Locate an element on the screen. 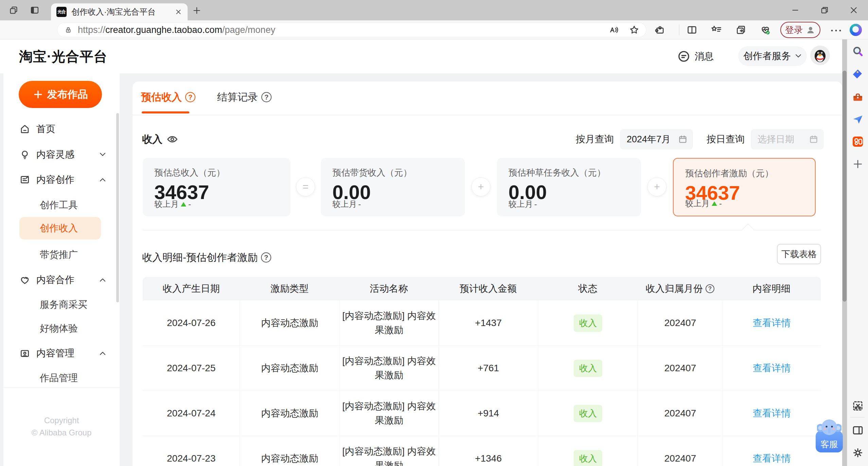 This screenshot has height=466, width=868. messages-button: 消息 is located at coordinates (695, 56).